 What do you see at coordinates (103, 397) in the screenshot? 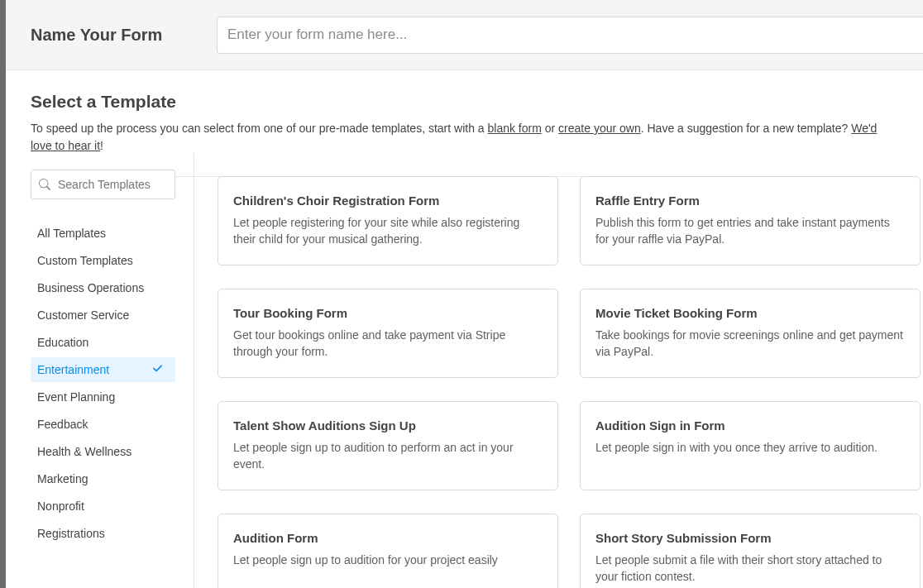
I see `sidebar-category-item: Event Planning` at bounding box center [103, 397].